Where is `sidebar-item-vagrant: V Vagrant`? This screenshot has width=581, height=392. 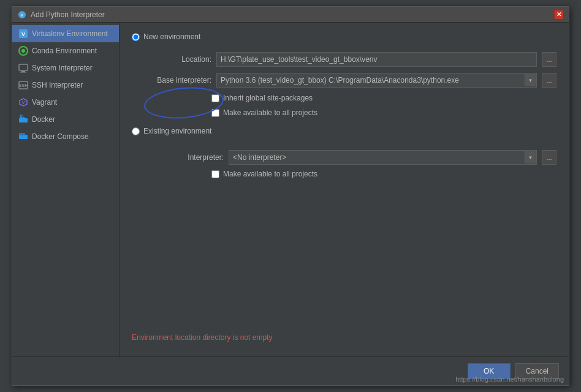
sidebar-item-vagrant: V Vagrant is located at coordinates (66, 102).